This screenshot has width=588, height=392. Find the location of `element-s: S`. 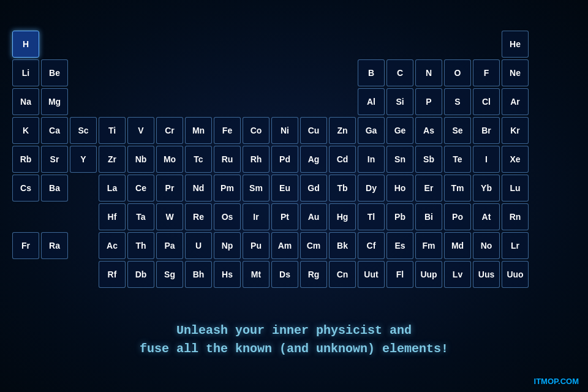

element-s: S is located at coordinates (458, 102).